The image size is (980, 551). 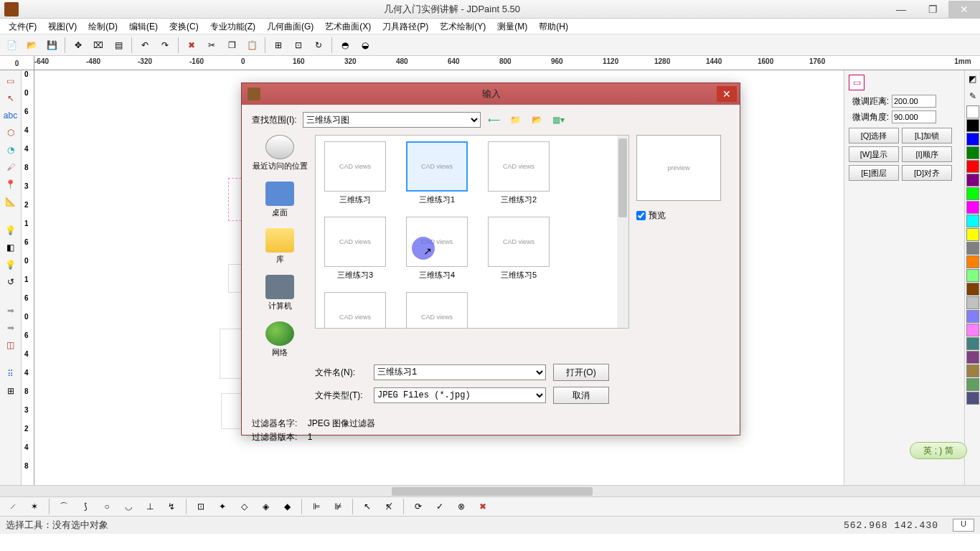 What do you see at coordinates (581, 372) in the screenshot?
I see `open-button: 打开(O)` at bounding box center [581, 372].